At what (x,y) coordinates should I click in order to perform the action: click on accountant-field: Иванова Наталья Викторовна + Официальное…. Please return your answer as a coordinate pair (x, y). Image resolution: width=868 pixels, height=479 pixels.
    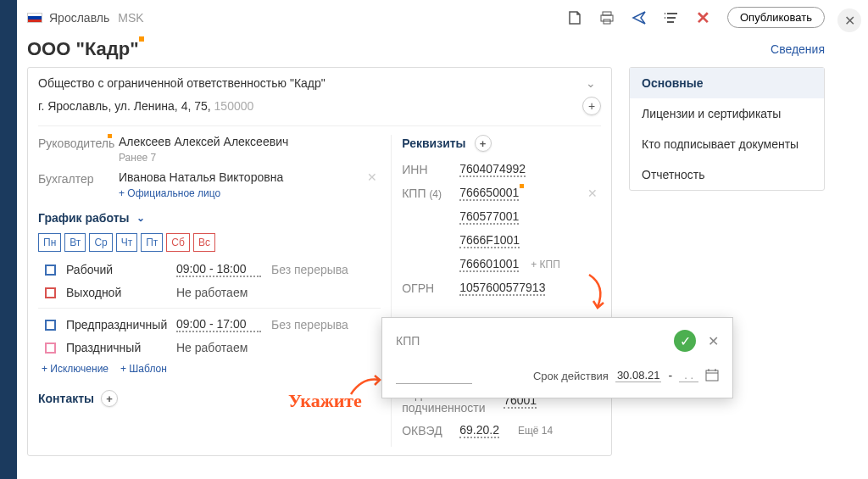
    Looking at the image, I should click on (241, 185).